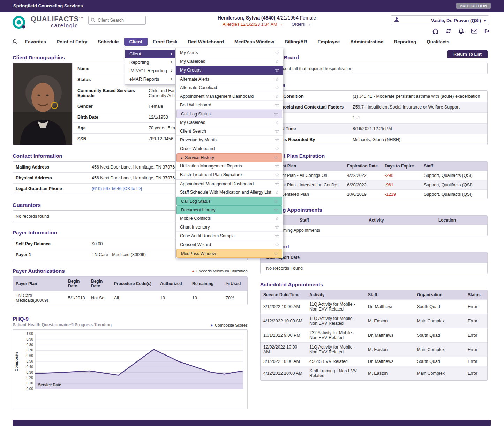 This screenshot has width=504, height=426. I want to click on menu-item-reporting: Reporting ›, so click(150, 62).